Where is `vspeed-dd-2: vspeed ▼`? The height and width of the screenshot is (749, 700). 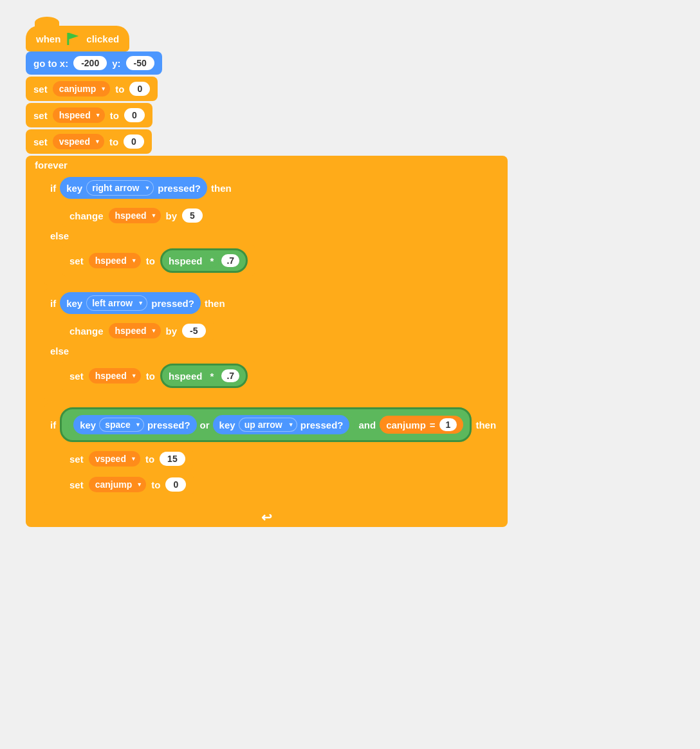 vspeed-dd-2: vspeed ▼ is located at coordinates (115, 459).